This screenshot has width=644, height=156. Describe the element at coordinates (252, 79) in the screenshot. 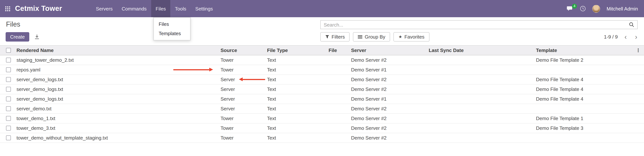

I see `annotation-arrow-left` at that location.